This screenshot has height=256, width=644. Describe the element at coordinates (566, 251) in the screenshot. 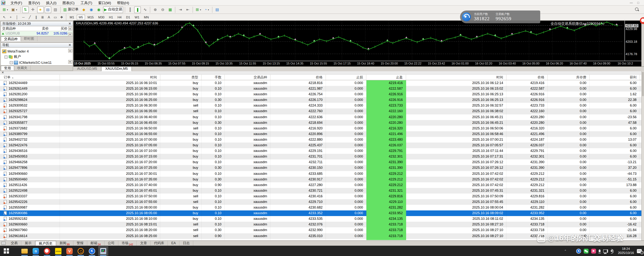

I see `tray-chevron-icon: ⌃` at that location.